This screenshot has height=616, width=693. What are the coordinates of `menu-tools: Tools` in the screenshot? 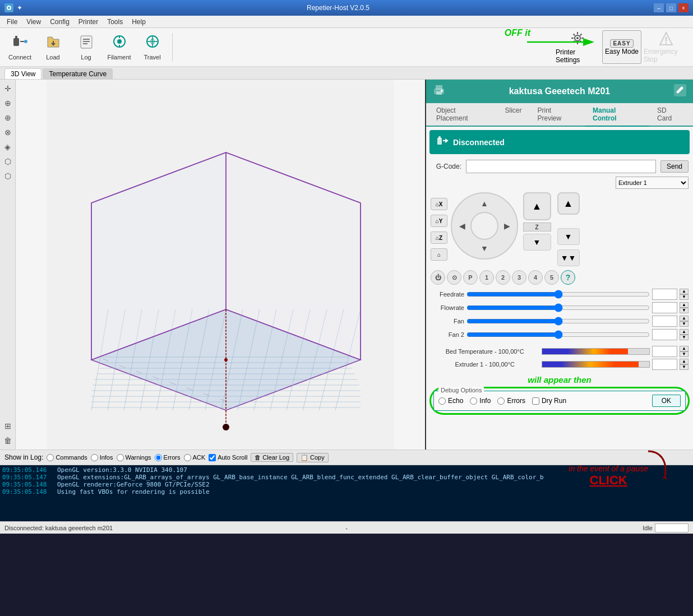 It's located at (115, 22).